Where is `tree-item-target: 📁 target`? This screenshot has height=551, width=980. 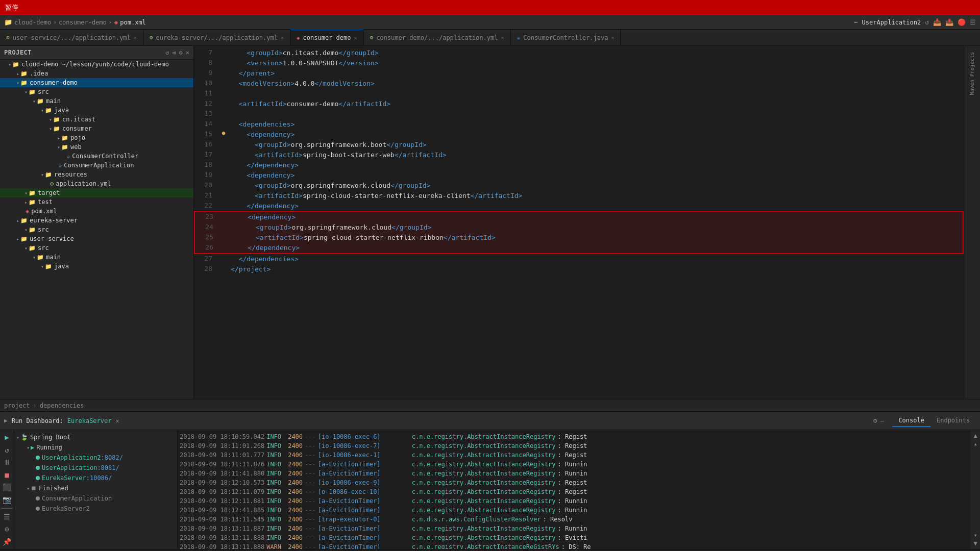
tree-item-target: 📁 target is located at coordinates (97, 193).